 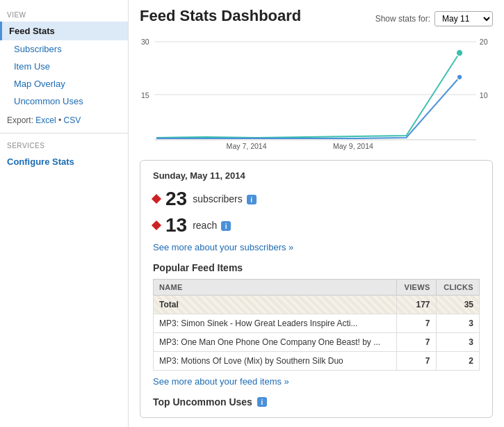 I want to click on table-total-row: Total 177 35, so click(x=317, y=305).